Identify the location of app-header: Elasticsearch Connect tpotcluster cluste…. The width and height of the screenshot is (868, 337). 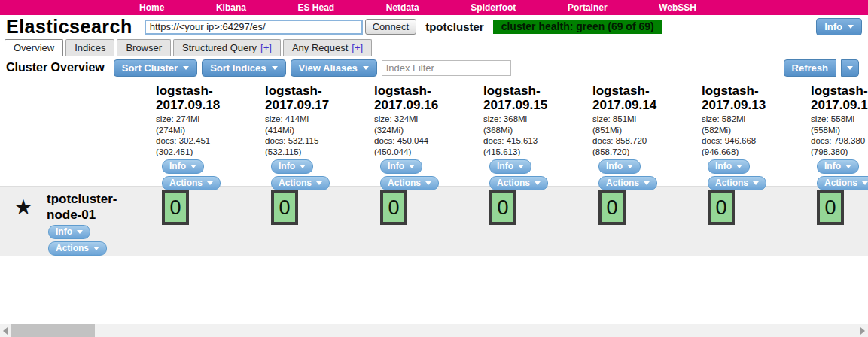
(434, 27).